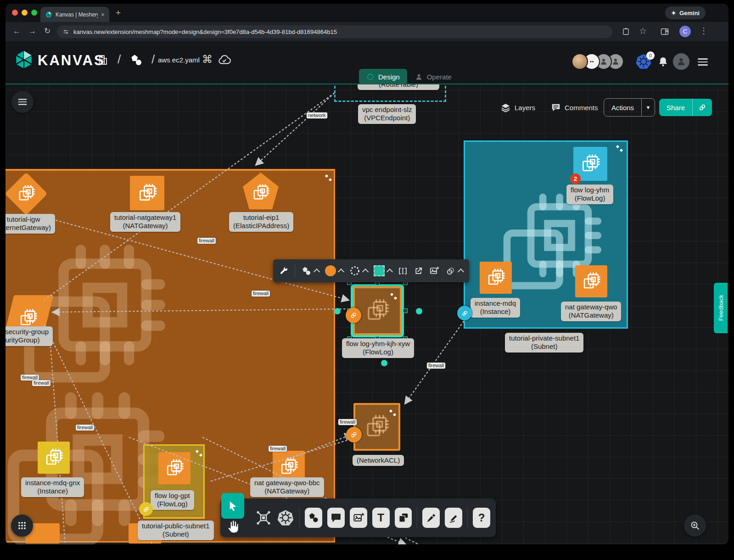  I want to click on caret-down-icon: ▼, so click(648, 107).